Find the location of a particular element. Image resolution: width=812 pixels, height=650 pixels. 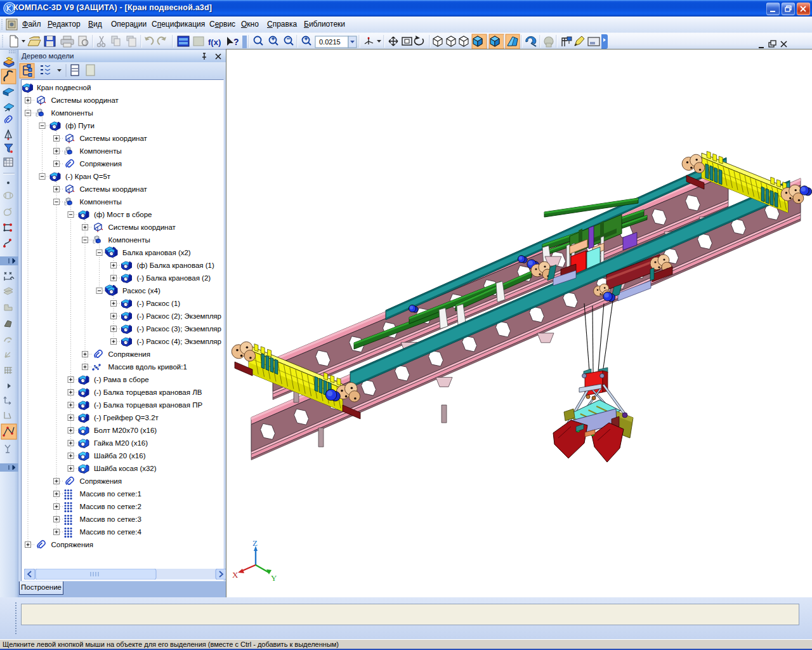

svg-text: (-) Раскос (2); Экземпляр is located at coordinates (180, 316).